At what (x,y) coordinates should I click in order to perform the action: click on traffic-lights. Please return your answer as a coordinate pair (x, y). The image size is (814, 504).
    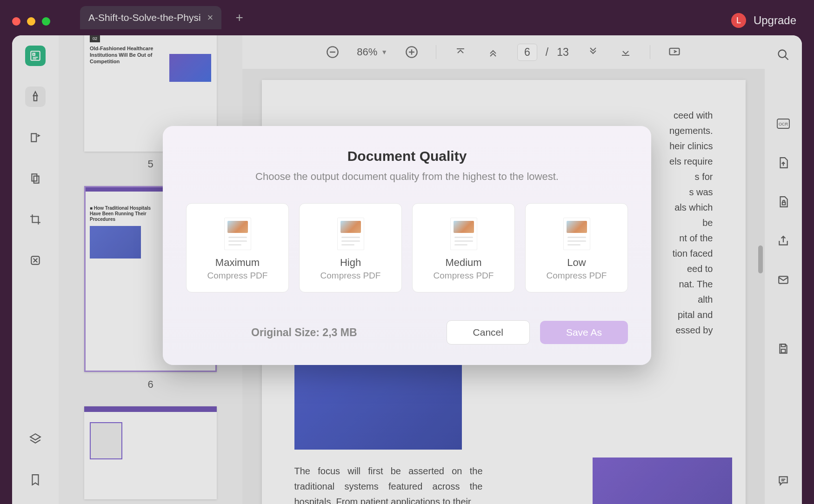
    Looking at the image, I should click on (31, 21).